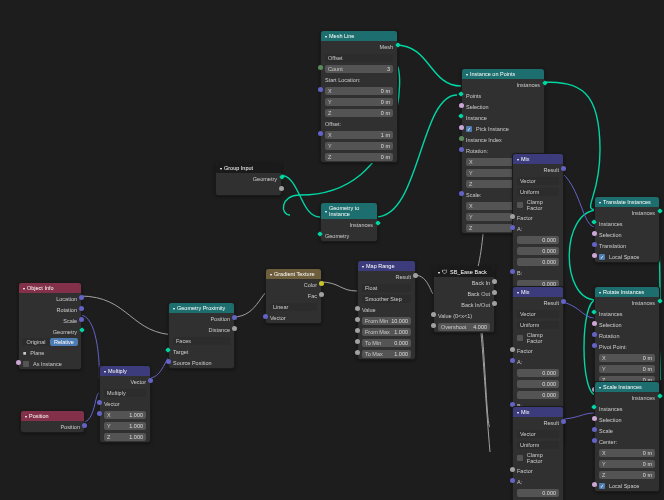  I want to click on node-translate-instances: ▾Translate Instances Instances Instances…, so click(627, 230).